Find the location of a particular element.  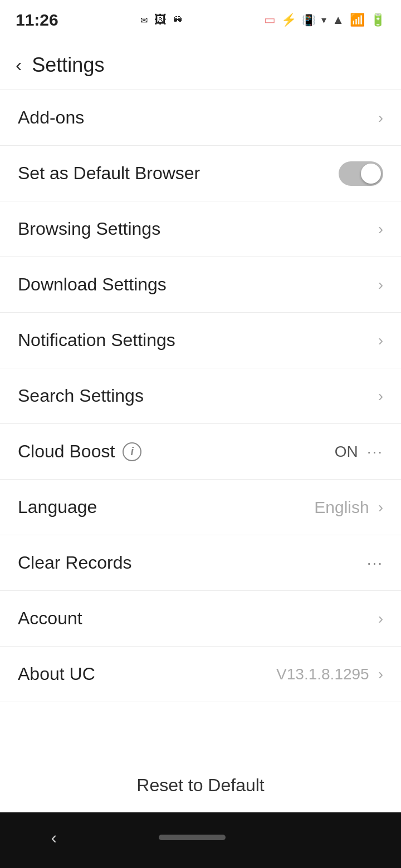

language-value: English is located at coordinates (341, 507).